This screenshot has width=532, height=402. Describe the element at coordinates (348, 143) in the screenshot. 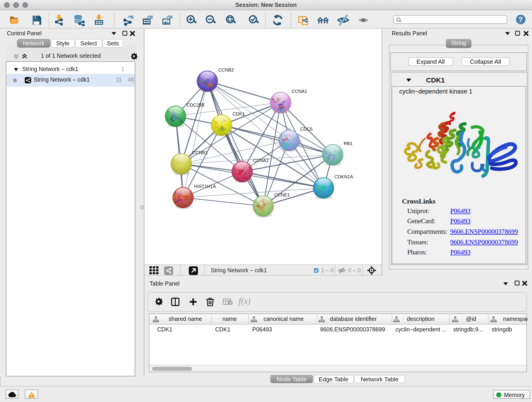

I see `svg-text: RB1` at that location.